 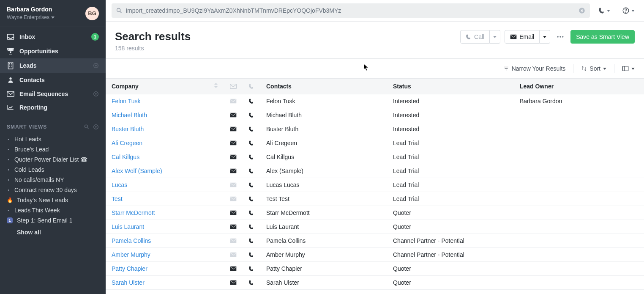 I want to click on company-link: Patty Chapier, so click(x=129, y=269).